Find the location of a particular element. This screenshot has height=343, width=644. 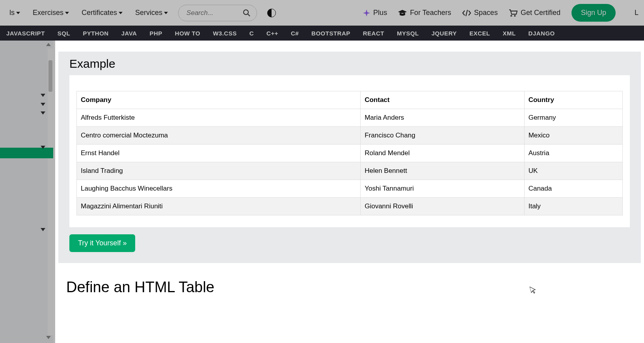

table-cell: Austria is located at coordinates (573, 154).